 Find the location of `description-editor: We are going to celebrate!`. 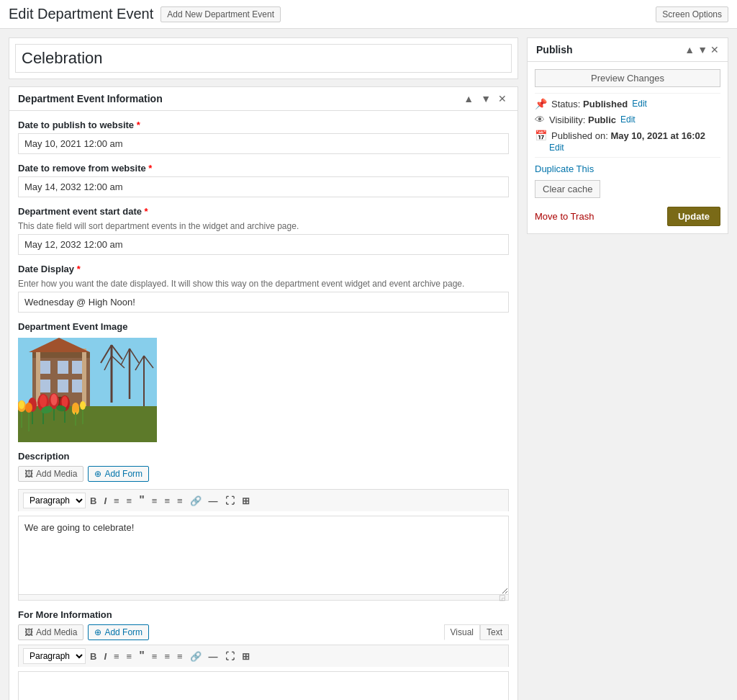

description-editor: We are going to celebrate! is located at coordinates (263, 555).